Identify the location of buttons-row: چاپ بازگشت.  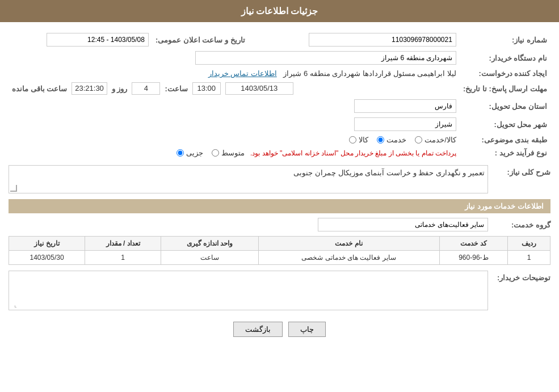
(279, 334).